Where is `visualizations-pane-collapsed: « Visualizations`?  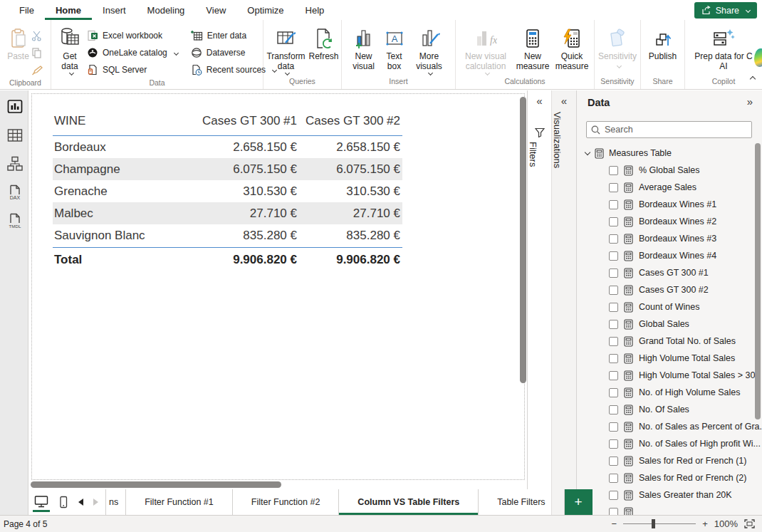
visualizations-pane-collapsed: « Visualizations is located at coordinates (564, 303).